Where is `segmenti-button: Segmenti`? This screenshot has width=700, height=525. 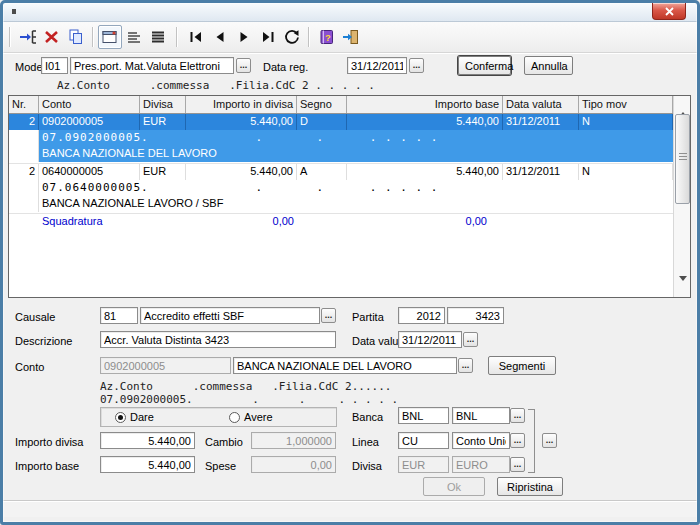
segmenti-button: Segmenti is located at coordinates (522, 366).